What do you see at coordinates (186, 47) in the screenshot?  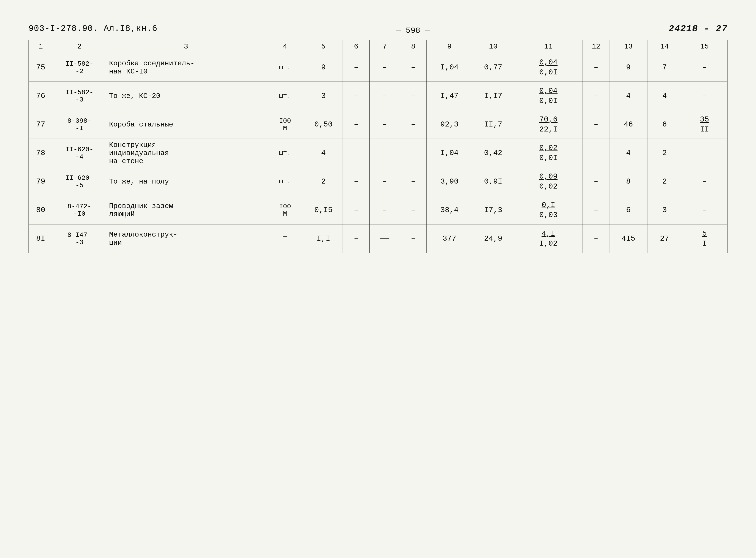 I see `col-header-3: 3` at bounding box center [186, 47].